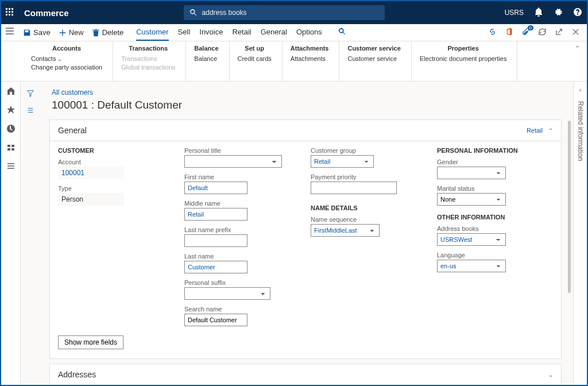  I want to click on ribbon-group-balance: Balance Balance, so click(208, 61).